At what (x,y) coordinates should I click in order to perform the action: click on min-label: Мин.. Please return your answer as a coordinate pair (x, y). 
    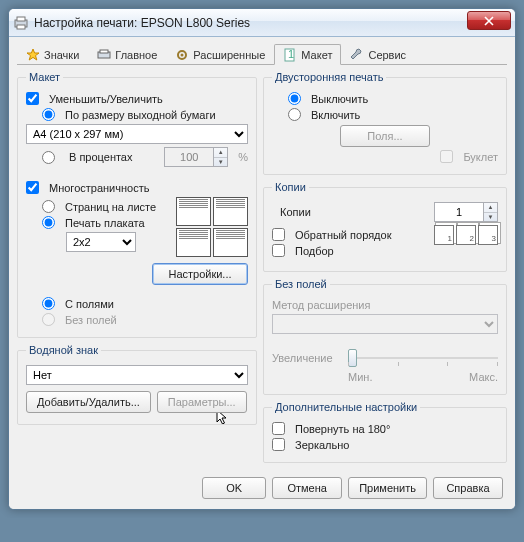
    Looking at the image, I should click on (360, 377).